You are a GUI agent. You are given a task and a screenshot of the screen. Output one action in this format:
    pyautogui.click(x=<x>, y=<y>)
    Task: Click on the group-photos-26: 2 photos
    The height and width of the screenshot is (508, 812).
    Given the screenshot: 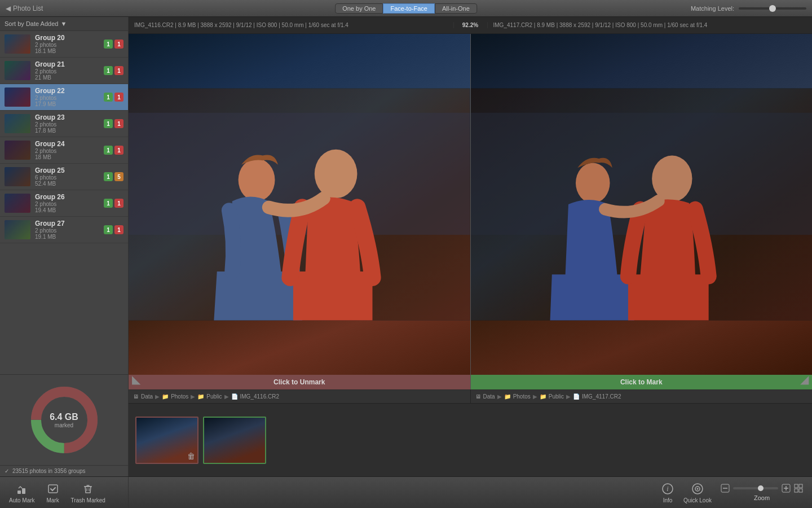 What is the action you would take?
    pyautogui.click(x=67, y=204)
    